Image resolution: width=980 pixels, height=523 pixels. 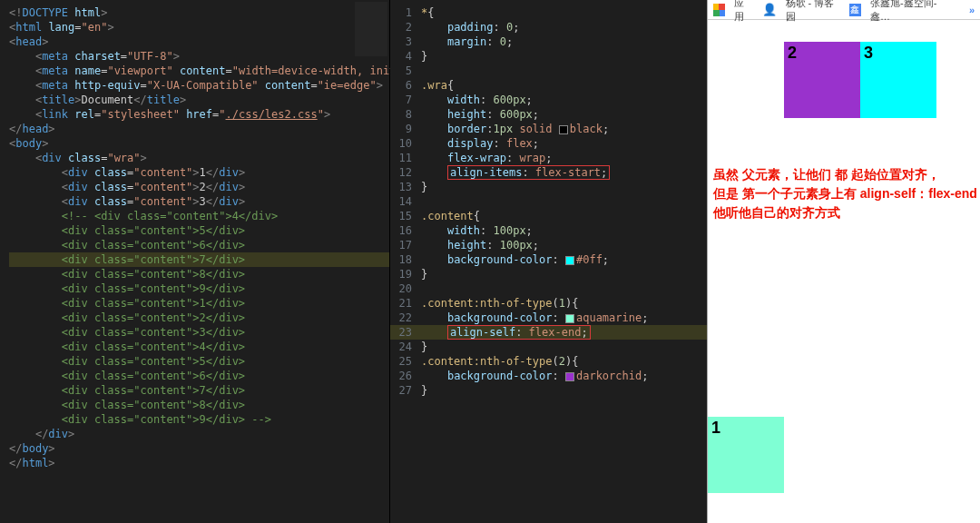 I want to click on code-line: 11 flex-wrap: wrap;, so click(x=548, y=158).